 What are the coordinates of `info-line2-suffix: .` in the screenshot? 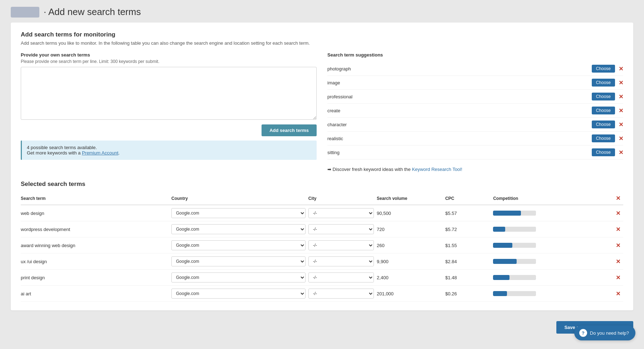 It's located at (119, 153).